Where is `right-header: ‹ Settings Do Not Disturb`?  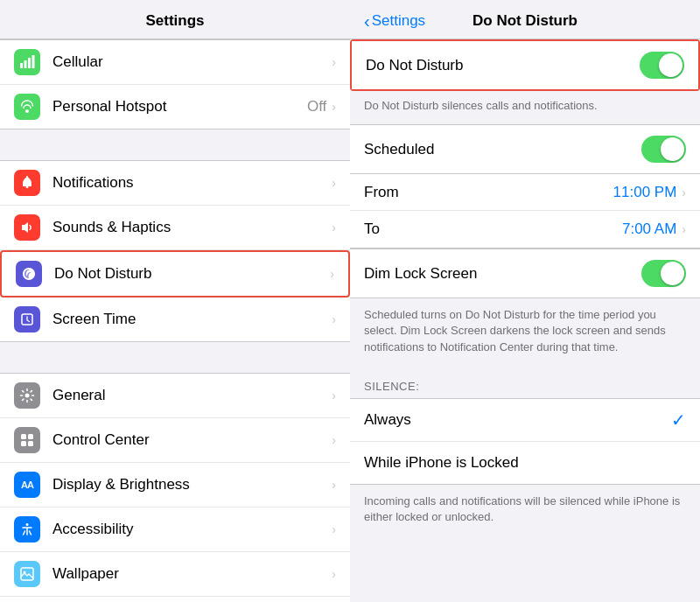 right-header: ‹ Settings Do Not Disturb is located at coordinates (525, 19).